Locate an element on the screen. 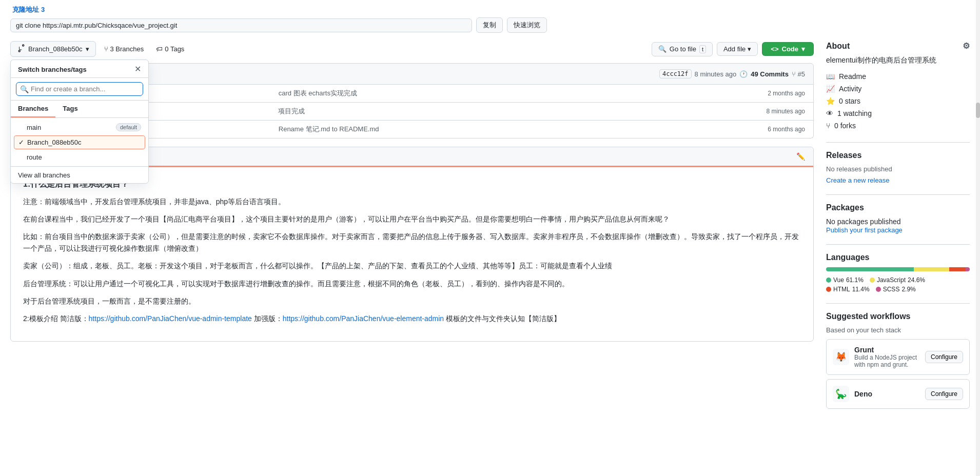  chevron-down-icon: ▾ is located at coordinates (87, 49).